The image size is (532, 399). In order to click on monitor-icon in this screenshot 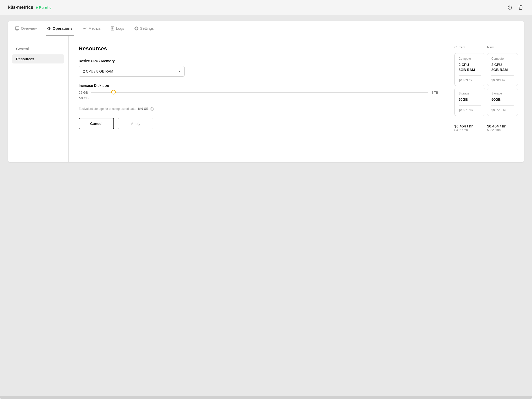, I will do `click(17, 28)`.